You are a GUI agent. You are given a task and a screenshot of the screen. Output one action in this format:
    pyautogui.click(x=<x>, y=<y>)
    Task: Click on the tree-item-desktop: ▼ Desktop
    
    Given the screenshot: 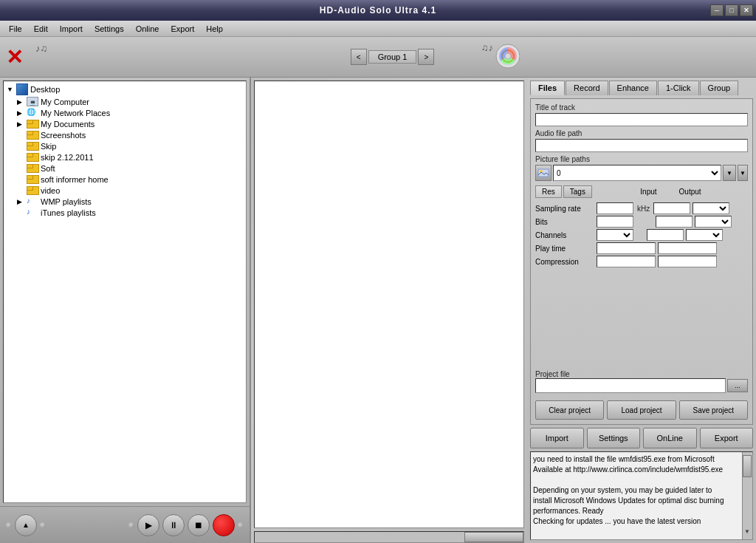 What is the action you would take?
    pyautogui.click(x=125, y=89)
    